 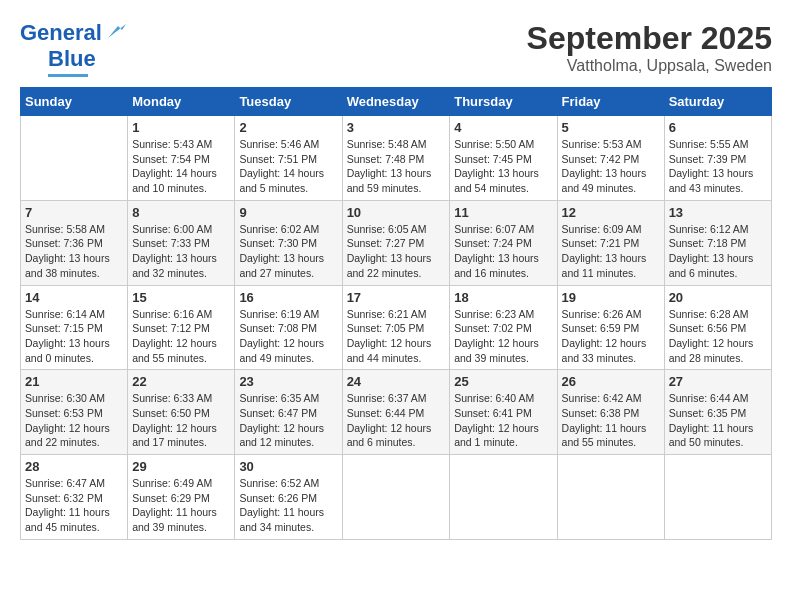 What do you see at coordinates (396, 242) in the screenshot?
I see `week-row-2: 7Sunrise: 5:58 AMSunset: 7:36 PMDaylight…` at bounding box center [396, 242].